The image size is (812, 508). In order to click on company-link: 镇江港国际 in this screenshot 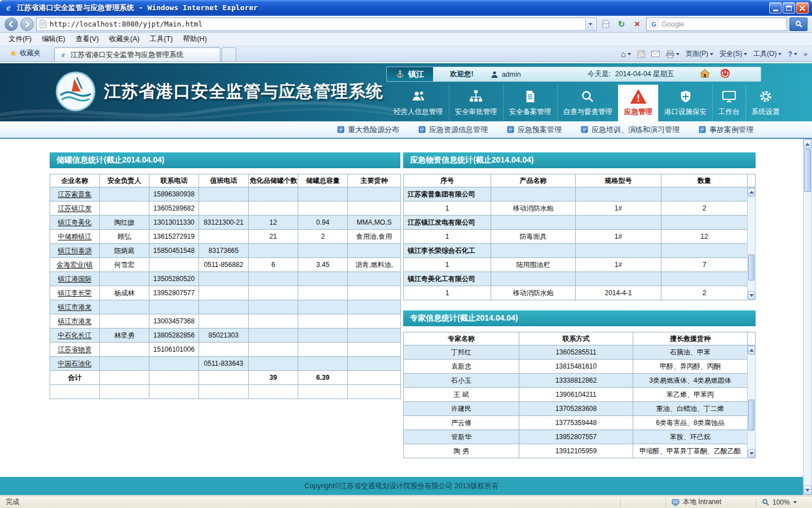, I will do `click(75, 279)`.